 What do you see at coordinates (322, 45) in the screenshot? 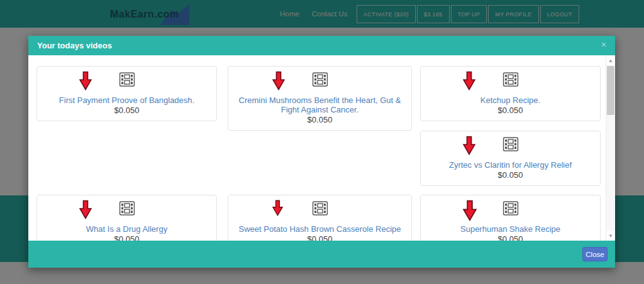
I see `modal-header: Your todays videos ×` at bounding box center [322, 45].